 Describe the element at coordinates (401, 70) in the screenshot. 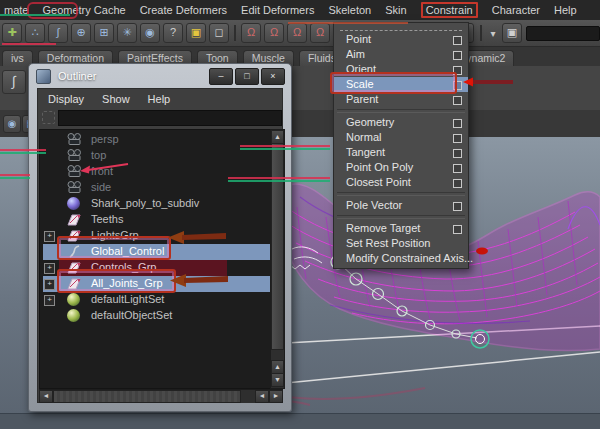

I see `menu-item-orient: Orient` at that location.